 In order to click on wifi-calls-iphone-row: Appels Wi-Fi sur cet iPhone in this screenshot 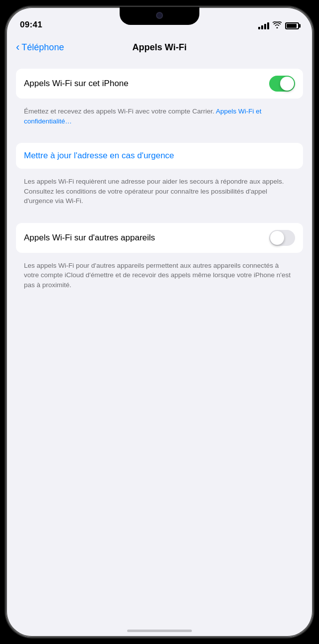, I will do `click(160, 84)`.